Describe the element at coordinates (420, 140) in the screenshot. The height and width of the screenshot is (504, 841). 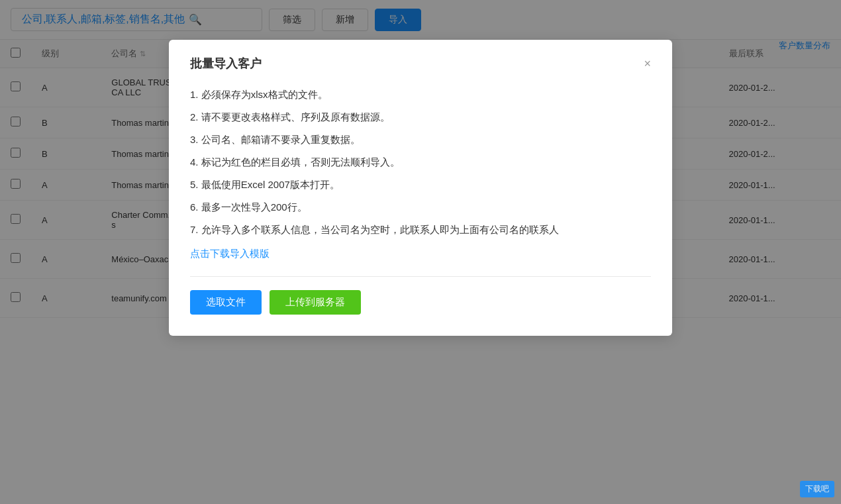
I see `instruction-3: 3. 公司名、邮箱请不要录入重复数据。` at that location.